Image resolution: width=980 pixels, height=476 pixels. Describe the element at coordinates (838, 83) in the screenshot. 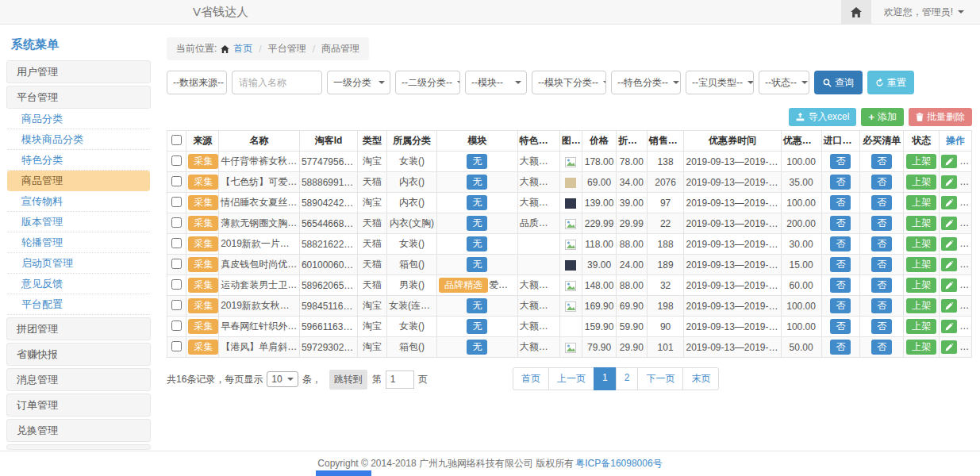

I see `search-button: 查询` at that location.